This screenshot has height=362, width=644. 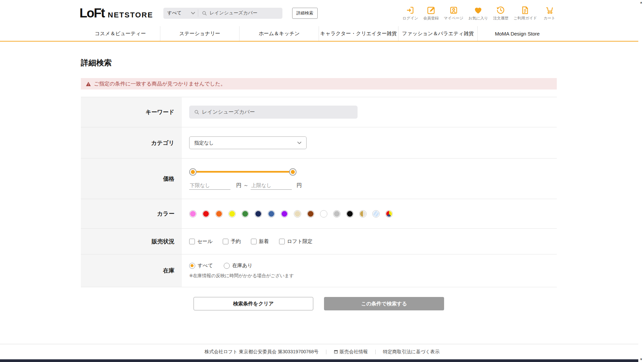 I want to click on footer-company-info: 株式会社ロフト 東京都公安委員会 第303319700768号, so click(x=261, y=352).